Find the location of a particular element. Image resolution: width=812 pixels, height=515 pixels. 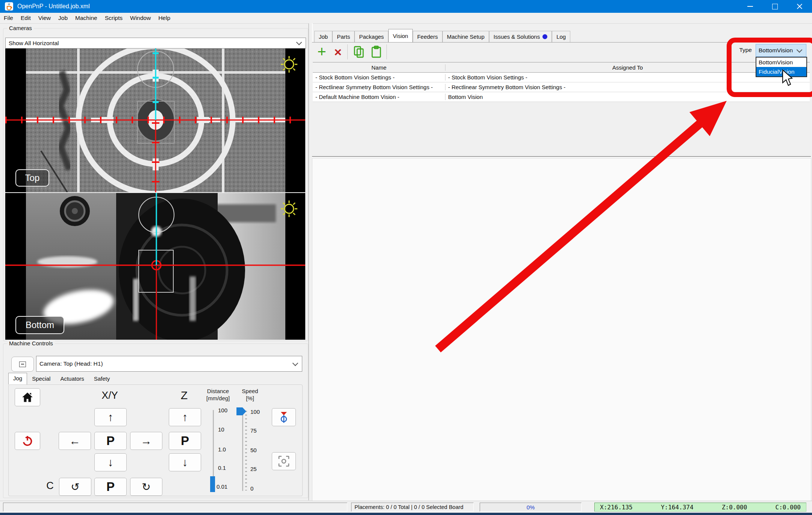

speed-slider-label: Speed[%] is located at coordinates (250, 395).